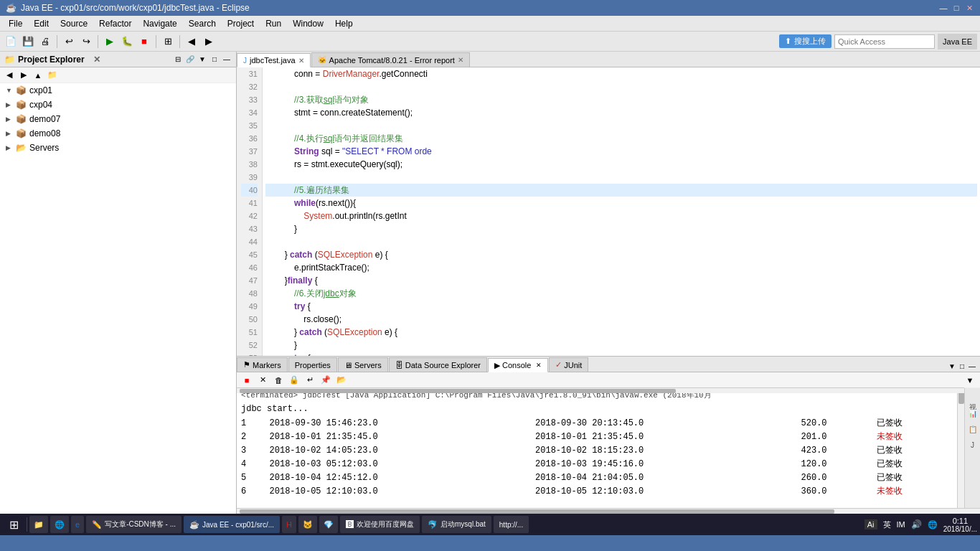  What do you see at coordinates (933, 525) in the screenshot?
I see `network-icon: 🌐` at bounding box center [933, 525].